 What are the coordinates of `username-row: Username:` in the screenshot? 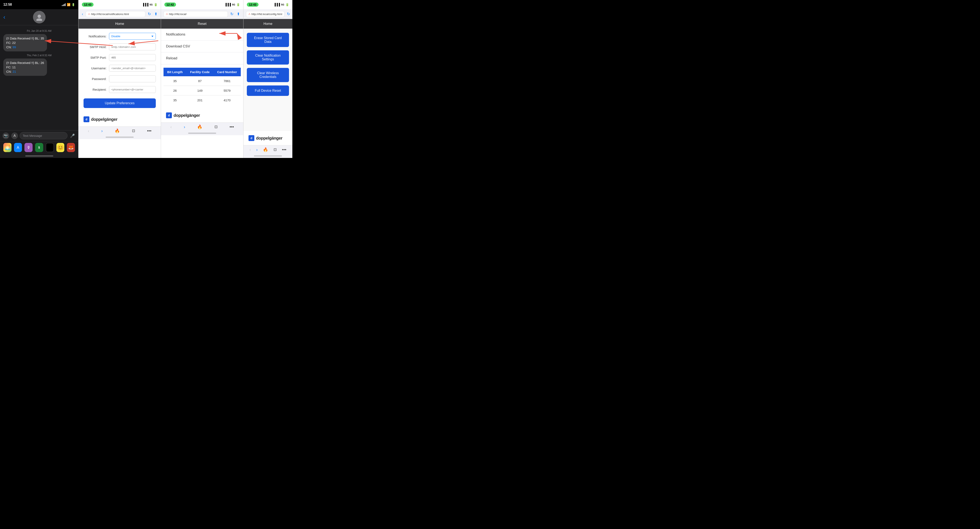 It's located at (119, 68).